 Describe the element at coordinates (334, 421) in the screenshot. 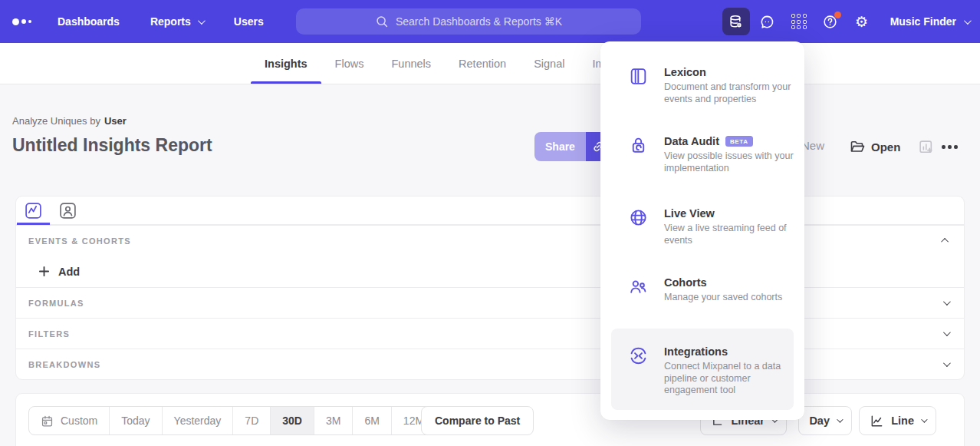

I see `range-3m: 3M` at that location.